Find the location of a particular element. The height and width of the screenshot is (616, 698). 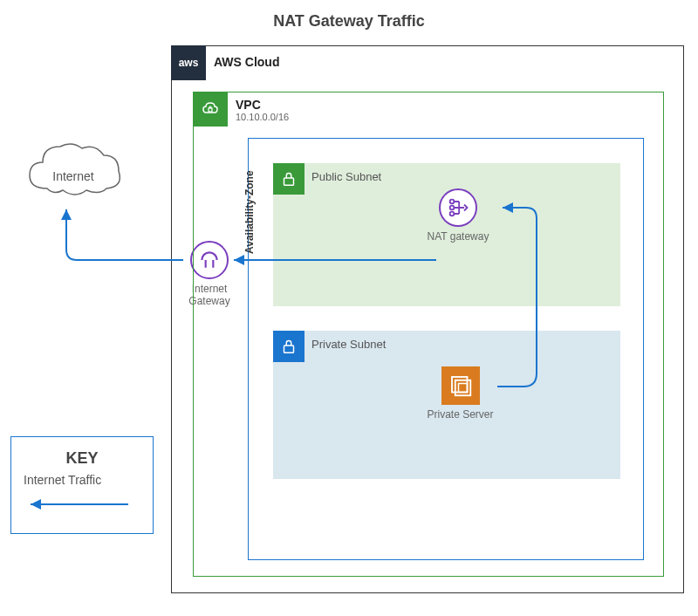

private-subnet-label: Private Subnet is located at coordinates (349, 344).